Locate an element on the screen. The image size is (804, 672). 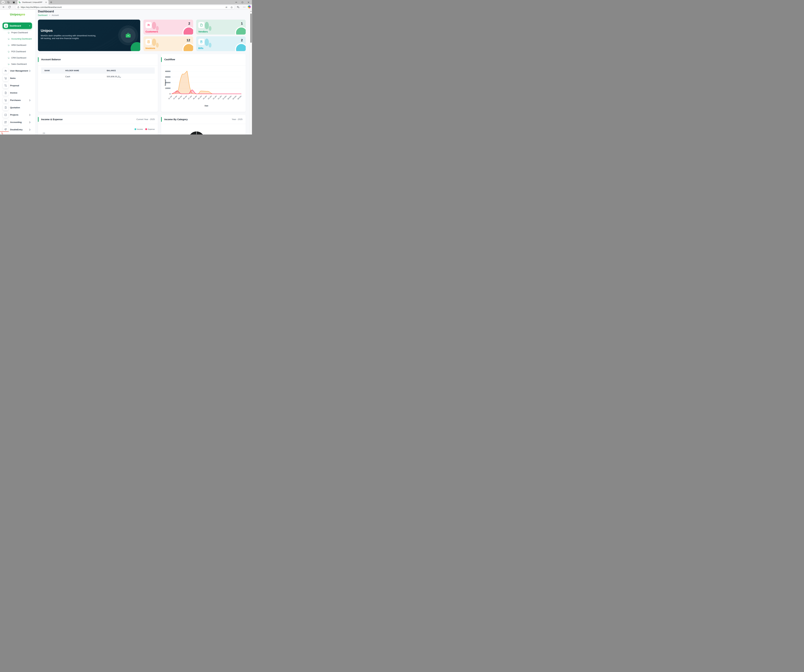
cashflow-x-tick: 03-Jan is located at coordinates (210, 98).